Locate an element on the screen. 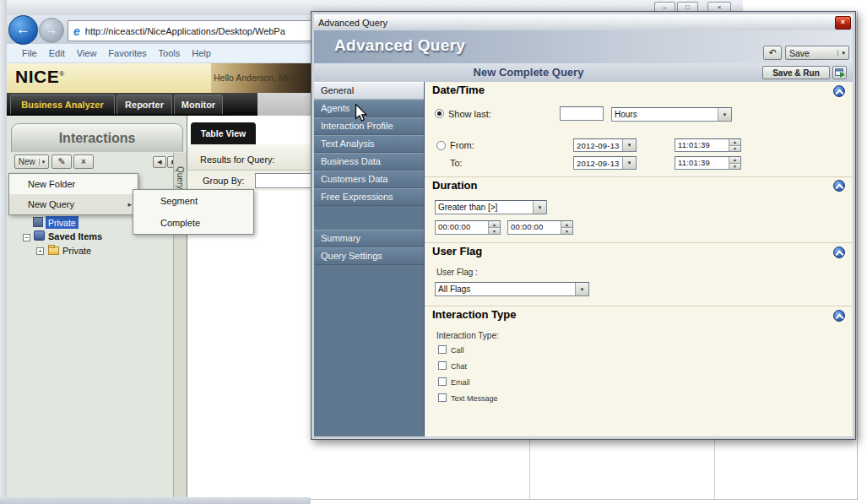 This screenshot has width=867, height=504. expand-box: + is located at coordinates (41, 252).